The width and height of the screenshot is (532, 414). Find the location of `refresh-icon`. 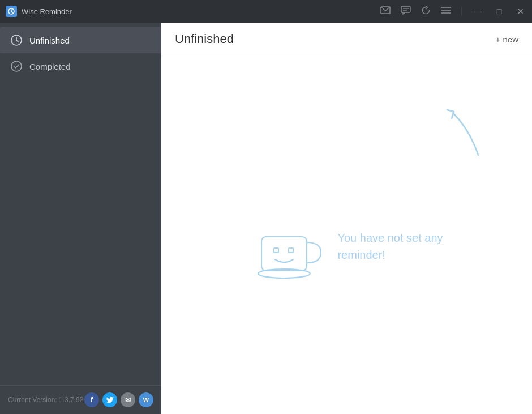

refresh-icon is located at coordinates (426, 11).